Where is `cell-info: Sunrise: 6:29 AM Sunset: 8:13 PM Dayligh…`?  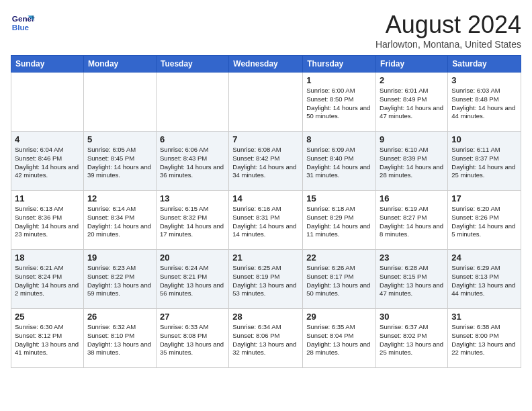
cell-info: Sunrise: 6:29 AM Sunset: 8:13 PM Dayligh… is located at coordinates (484, 281).